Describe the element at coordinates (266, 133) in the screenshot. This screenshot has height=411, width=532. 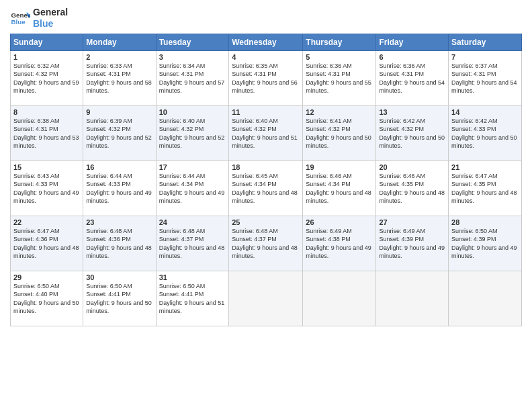
I see `calendar-cell: 11Sunrise: 6:40 AMSunset: 4:32 PMDayligh…` at that location.